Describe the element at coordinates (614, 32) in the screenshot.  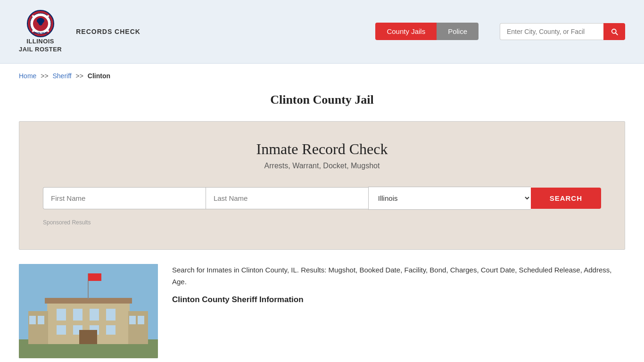
I see `header-search-button` at that location.